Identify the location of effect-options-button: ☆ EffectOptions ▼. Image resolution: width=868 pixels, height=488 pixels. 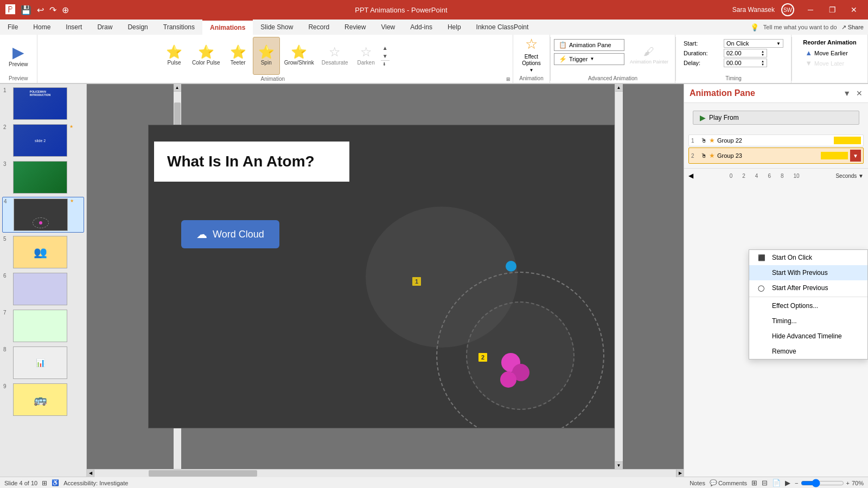
(532, 56).